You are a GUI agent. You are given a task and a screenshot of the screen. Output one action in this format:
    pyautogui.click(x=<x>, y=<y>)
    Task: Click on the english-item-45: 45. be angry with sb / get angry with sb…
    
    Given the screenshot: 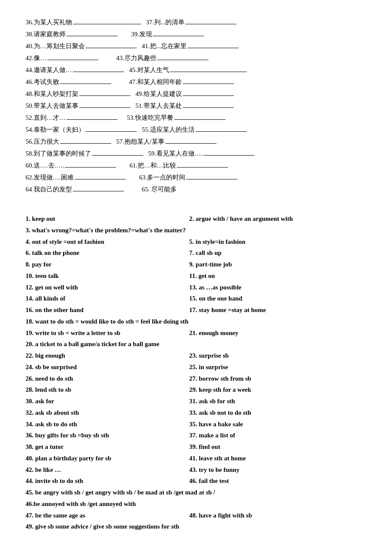 What is the action you would take?
    pyautogui.click(x=196, y=493)
    